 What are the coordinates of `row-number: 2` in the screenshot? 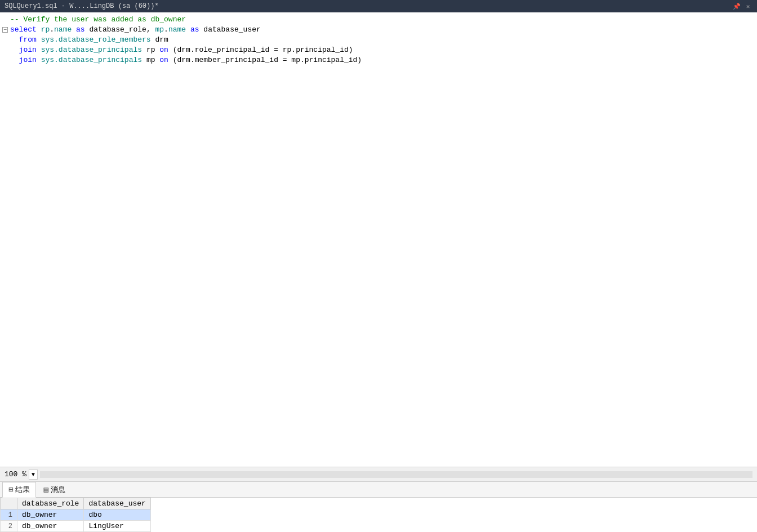 It's located at (9, 526).